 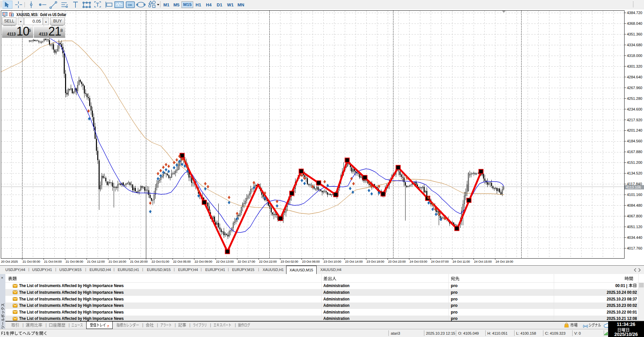 I want to click on svg-text: 4351.360, so click(x=635, y=34).